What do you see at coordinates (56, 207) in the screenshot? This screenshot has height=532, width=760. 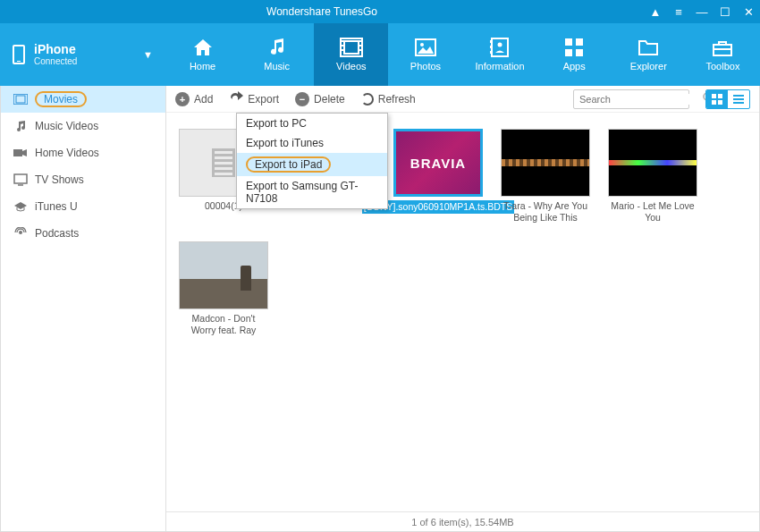 I see `sidebar-item-label: iTunes U` at bounding box center [56, 207].